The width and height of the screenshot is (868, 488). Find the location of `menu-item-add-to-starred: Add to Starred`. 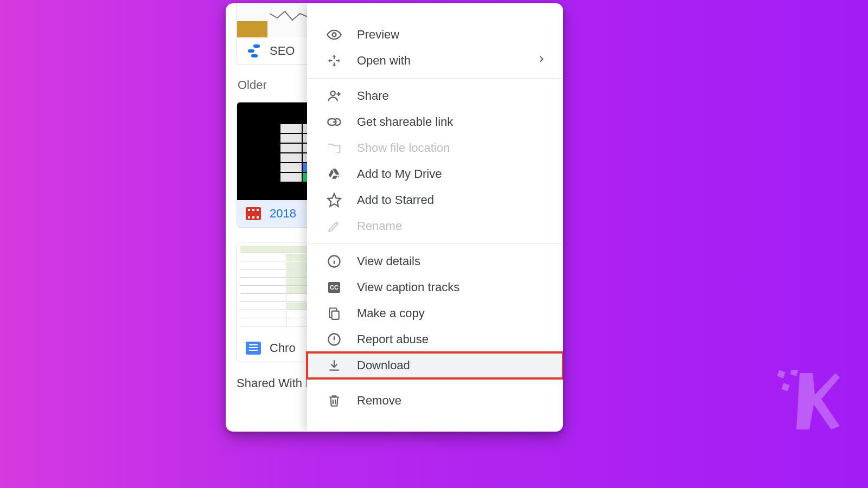

menu-item-add-to-starred: Add to Starred is located at coordinates (435, 200).